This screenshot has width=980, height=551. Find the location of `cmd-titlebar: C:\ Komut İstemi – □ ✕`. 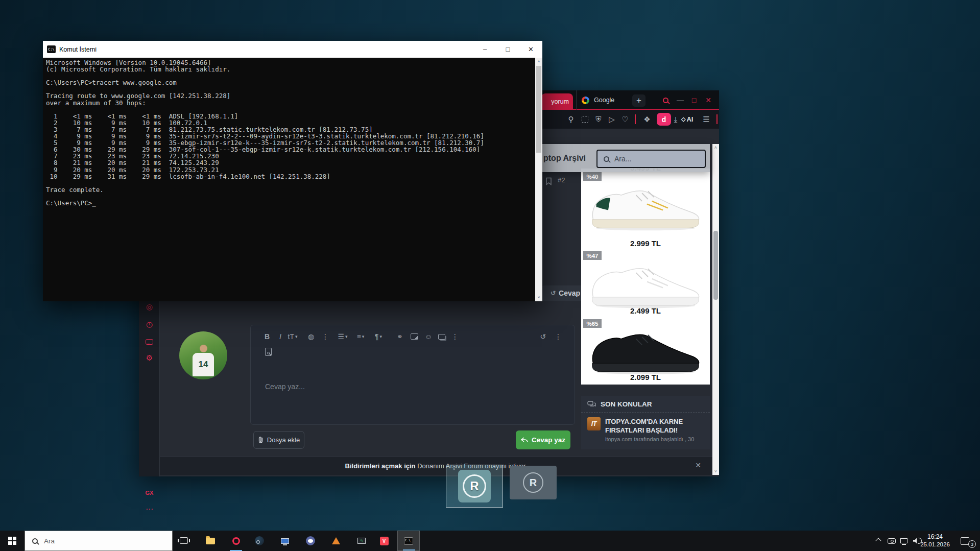

cmd-titlebar: C:\ Komut İstemi – □ ✕ is located at coordinates (293, 49).